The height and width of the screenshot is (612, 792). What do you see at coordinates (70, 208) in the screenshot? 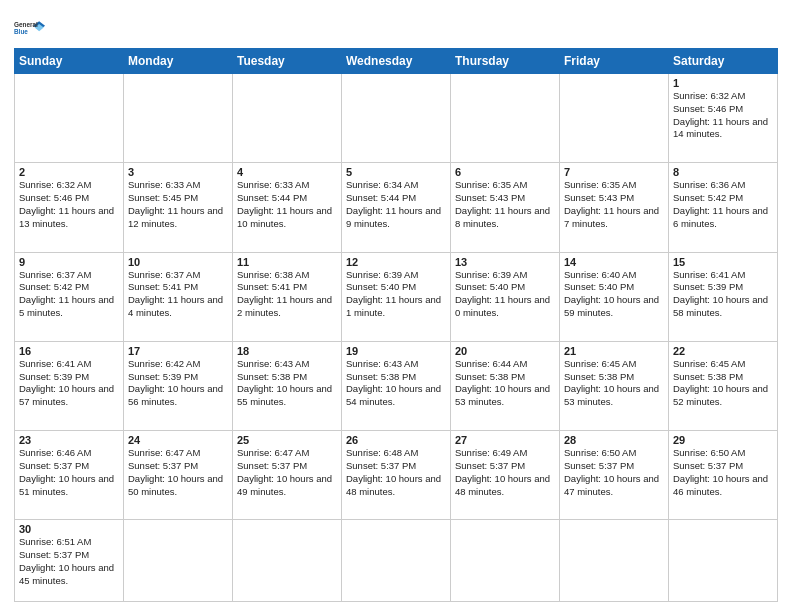
I see `table-row: 2Sunrise: 6:32 AMSunset: 5:46 PMDaylight…` at bounding box center [70, 208].